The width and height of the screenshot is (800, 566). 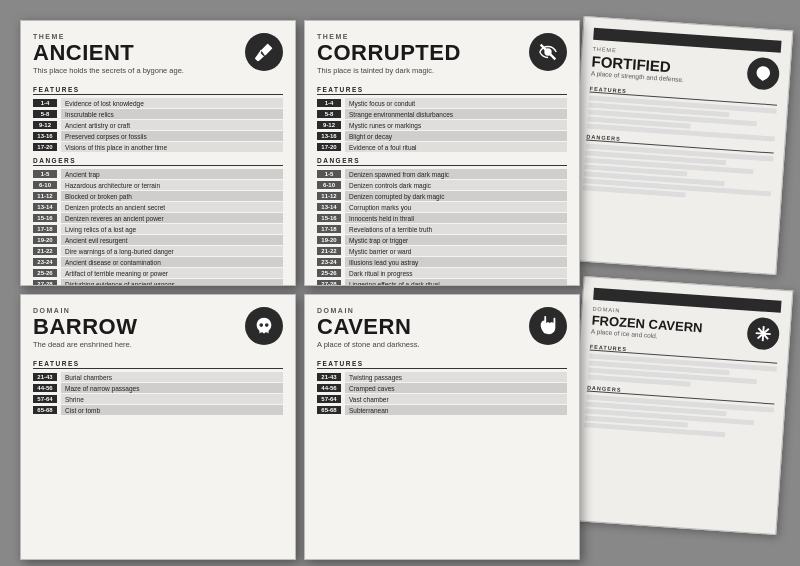 What do you see at coordinates (442, 125) in the screenshot?
I see `card-corrupted-features: 1-4 Mystic focus or conduit 5-8 Strange …` at bounding box center [442, 125].